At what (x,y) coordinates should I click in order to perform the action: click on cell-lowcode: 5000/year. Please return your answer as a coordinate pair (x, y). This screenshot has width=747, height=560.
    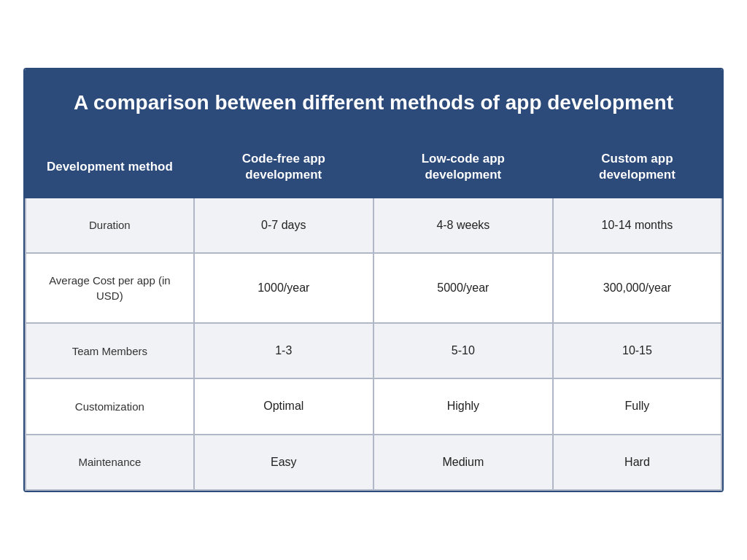
    Looking at the image, I should click on (463, 288).